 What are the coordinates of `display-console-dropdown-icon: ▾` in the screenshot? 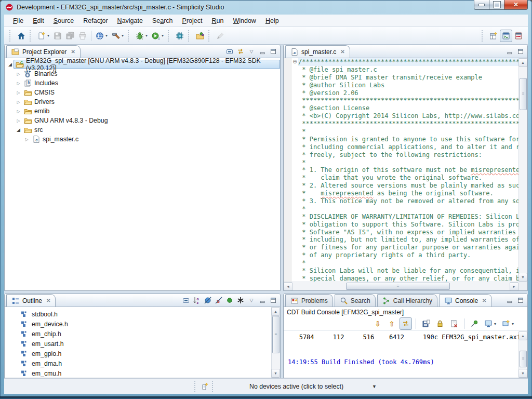 It's located at (495, 324).